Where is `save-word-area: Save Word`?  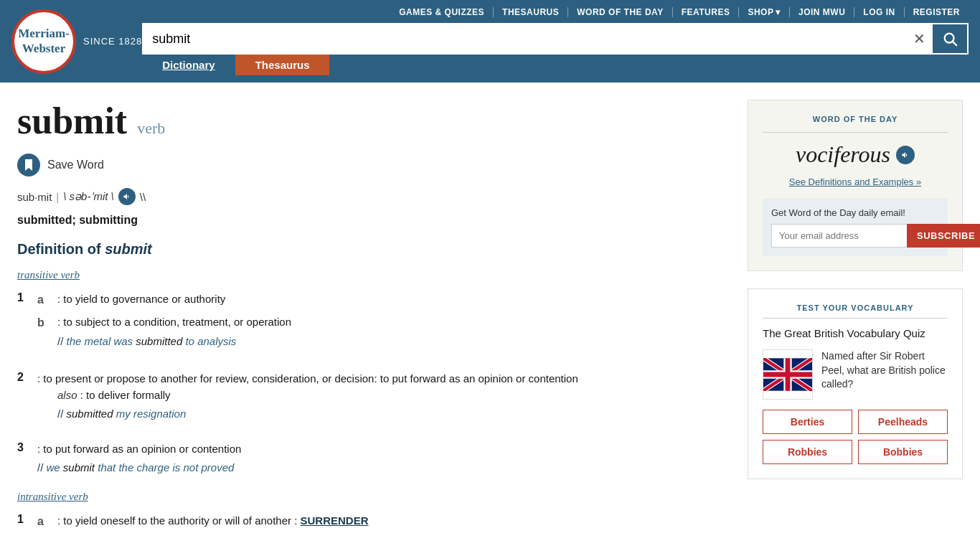
save-word-area: Save Word is located at coordinates (374, 165).